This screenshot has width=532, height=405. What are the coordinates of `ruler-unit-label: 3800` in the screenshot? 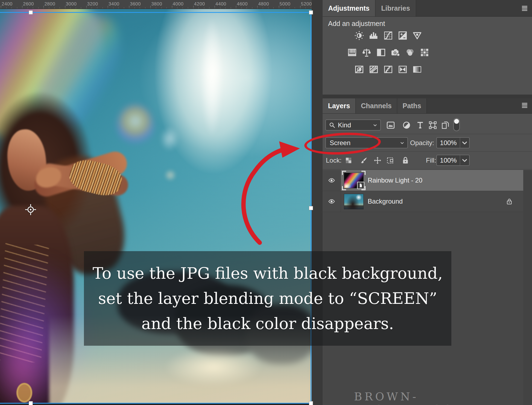 It's located at (157, 4).